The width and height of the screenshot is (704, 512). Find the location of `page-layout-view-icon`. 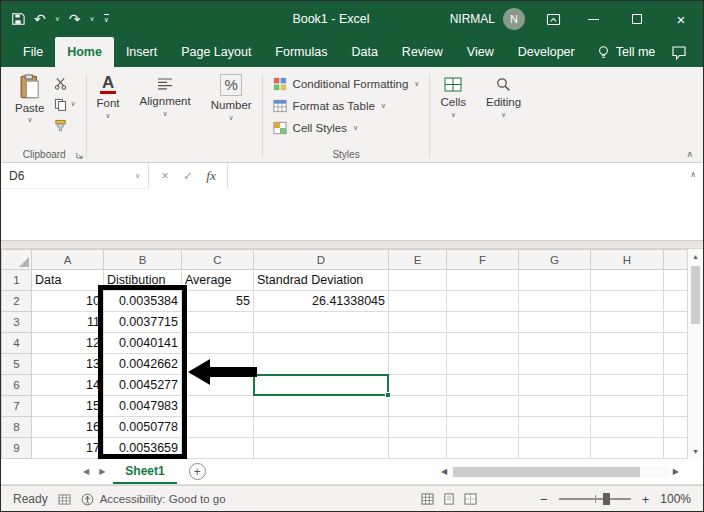

page-layout-view-icon is located at coordinates (449, 499).